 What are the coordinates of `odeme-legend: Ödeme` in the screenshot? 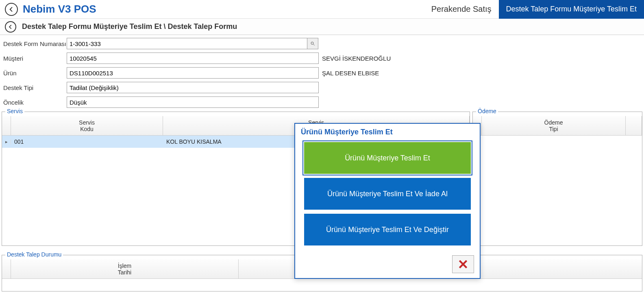 It's located at (487, 111).